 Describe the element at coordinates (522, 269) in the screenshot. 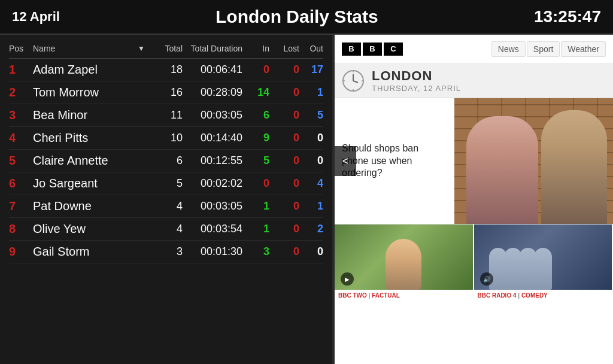

I see `thumb-2-persons` at that location.